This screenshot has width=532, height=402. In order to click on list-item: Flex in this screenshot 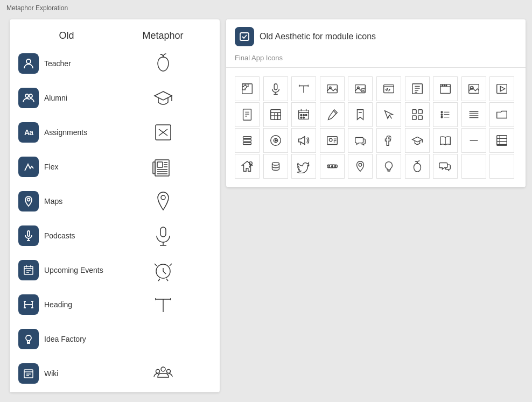, I will do `click(115, 167)`.